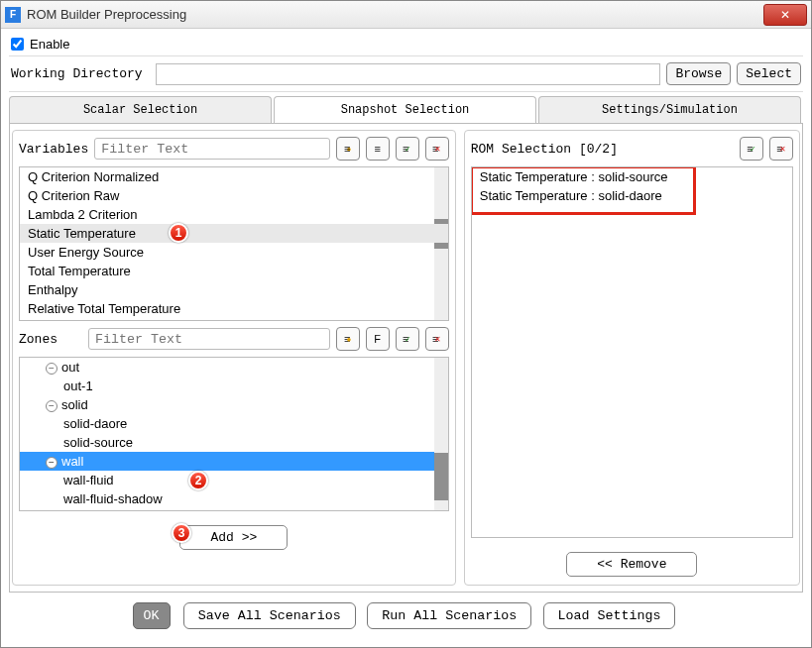 The width and height of the screenshot is (812, 648). I want to click on zones-filter-input, so click(209, 339).